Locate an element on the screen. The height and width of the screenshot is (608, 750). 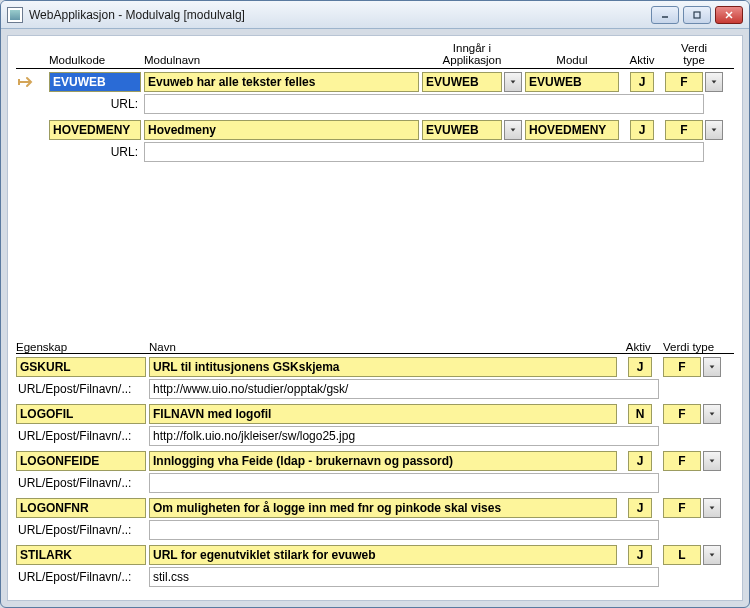
egenskap-verditype-field: L is located at coordinates (682, 555).